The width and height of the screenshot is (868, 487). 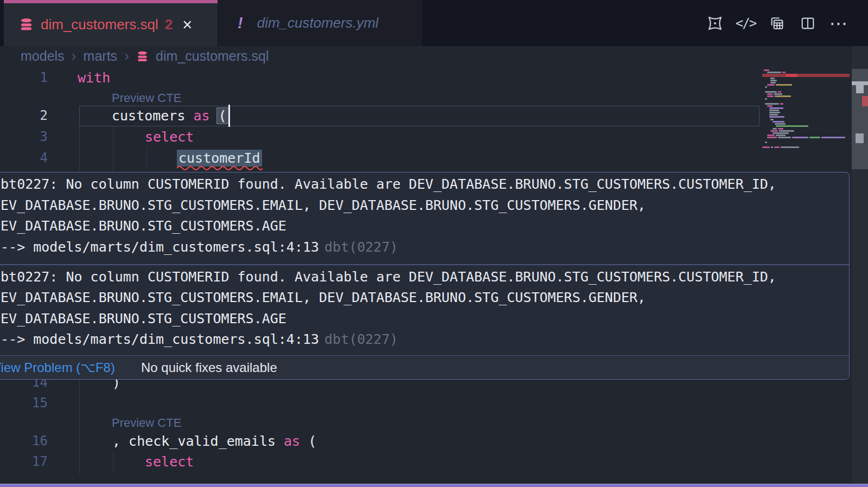 What do you see at coordinates (169, 25) in the screenshot?
I see `unsaved-changes-badge: 2` at bounding box center [169, 25].